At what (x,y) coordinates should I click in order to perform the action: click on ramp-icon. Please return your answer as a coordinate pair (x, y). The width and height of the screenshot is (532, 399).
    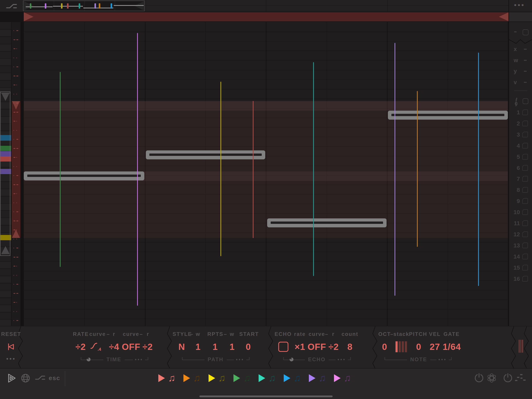
    Looking at the image, I should click on (12, 6).